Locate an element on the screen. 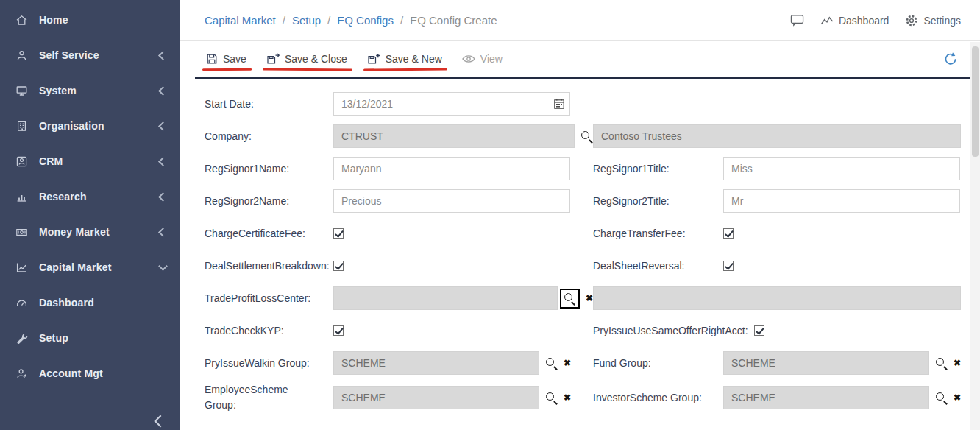  sidebar-item-label: Dashboard is located at coordinates (103, 303).